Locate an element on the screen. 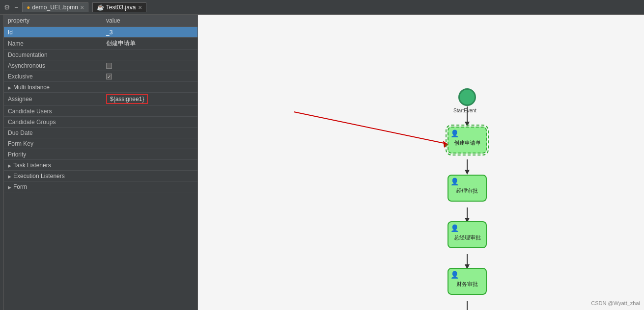 Image resolution: width=644 pixels, height=310 pixels. prop-value-exclusive: ✓ is located at coordinates (150, 77).